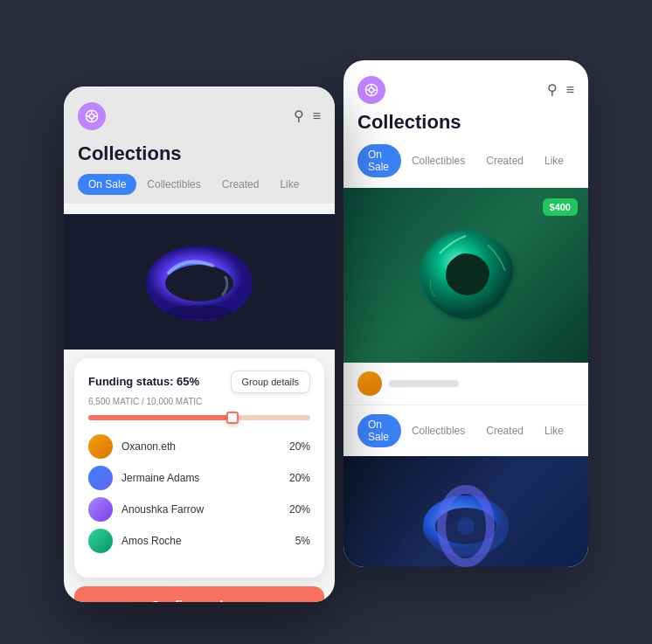  Describe the element at coordinates (371, 90) in the screenshot. I see `back-card-logo` at that location.